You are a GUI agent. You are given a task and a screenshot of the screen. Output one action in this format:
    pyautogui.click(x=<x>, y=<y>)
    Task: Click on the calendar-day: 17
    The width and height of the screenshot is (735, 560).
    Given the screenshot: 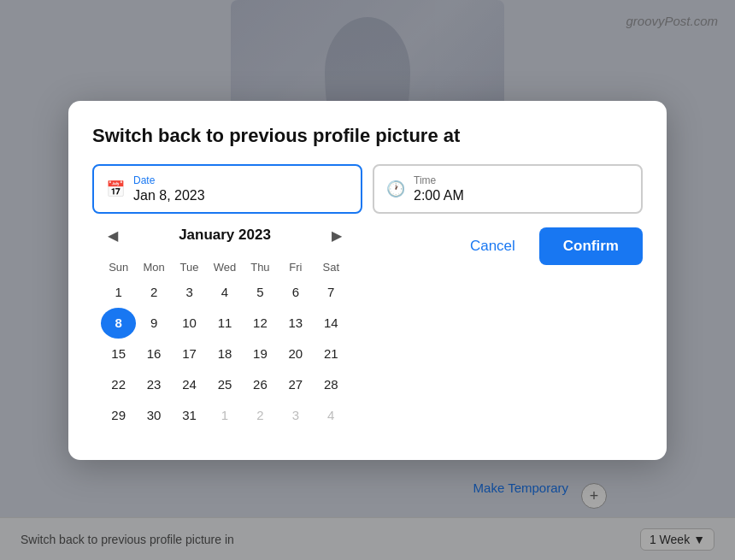 What is the action you would take?
    pyautogui.click(x=190, y=354)
    